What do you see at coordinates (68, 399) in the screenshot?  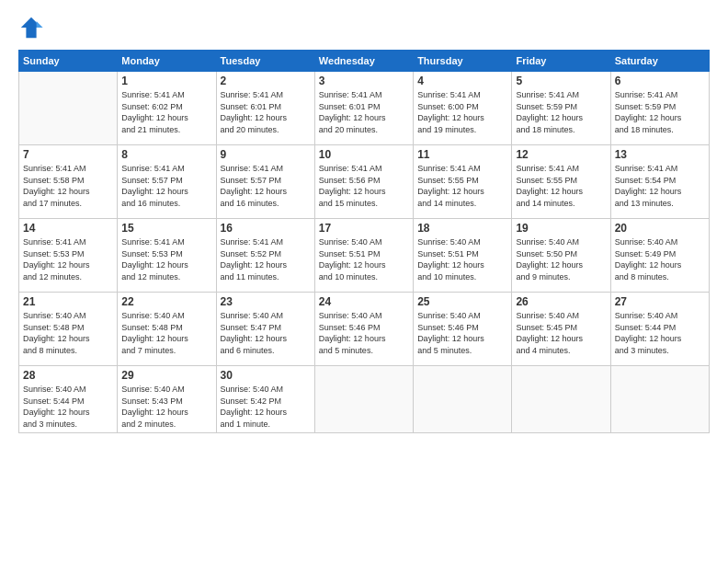 I see `table-row: 28Sunrise: 5:40 AM Sunset: 5:44 PM Dayli…` at bounding box center [68, 399].